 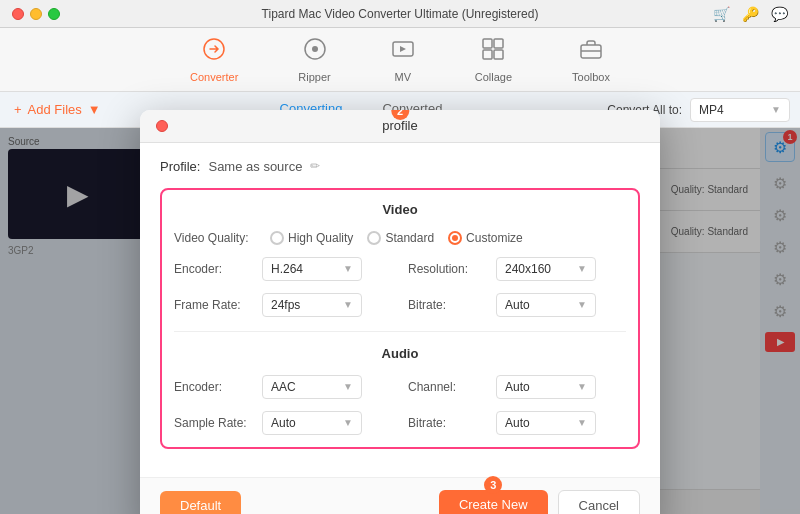 What do you see at coordinates (591, 60) in the screenshot?
I see `nav-toolbox: Toolbox` at bounding box center [591, 60].